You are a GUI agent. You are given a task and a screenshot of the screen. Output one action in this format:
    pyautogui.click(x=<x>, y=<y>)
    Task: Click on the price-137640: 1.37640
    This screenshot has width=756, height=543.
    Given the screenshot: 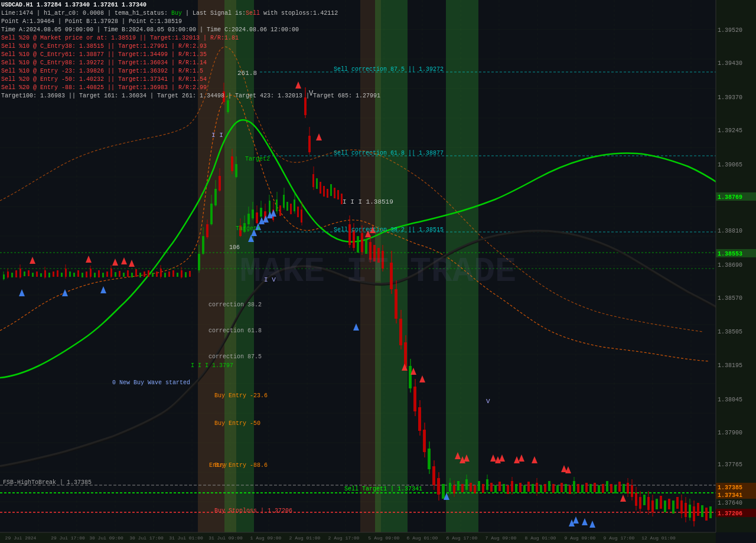 What is the action you would take?
    pyautogui.click(x=730, y=503)
    